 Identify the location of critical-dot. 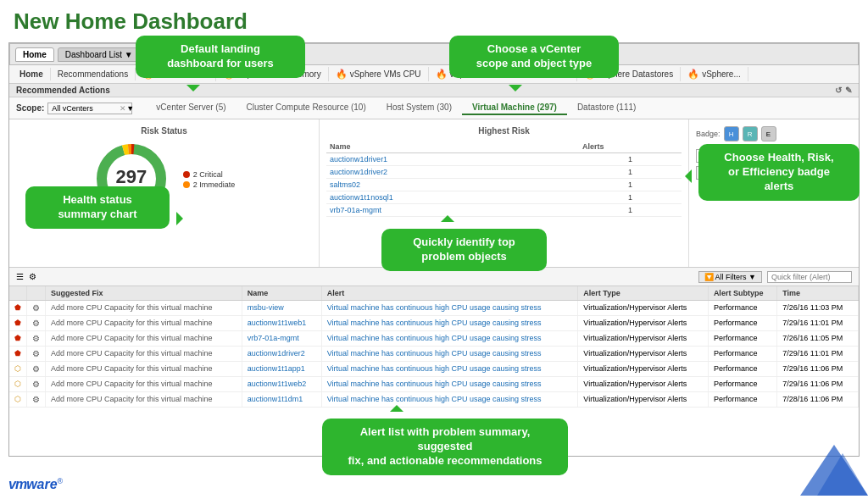
(186, 175).